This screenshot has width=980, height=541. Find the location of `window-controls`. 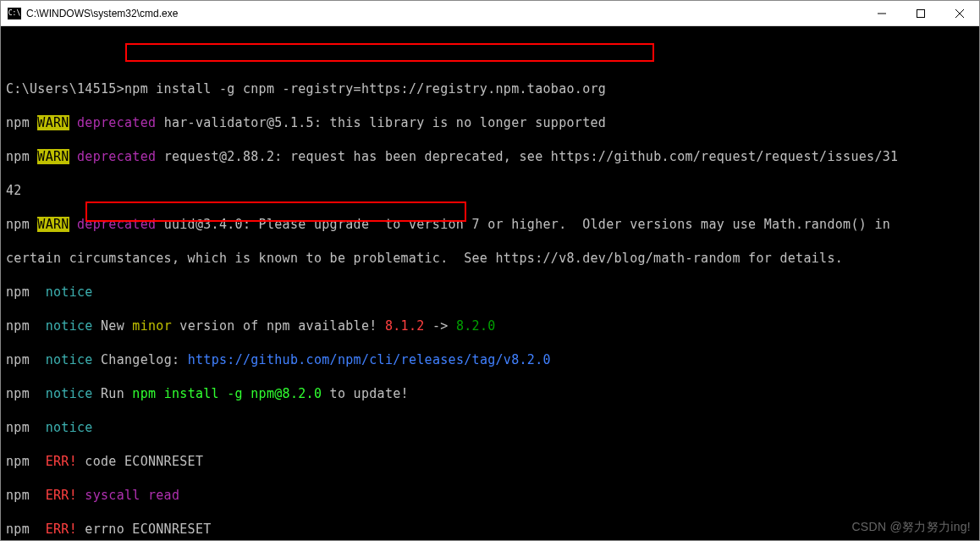

window-controls is located at coordinates (921, 14).